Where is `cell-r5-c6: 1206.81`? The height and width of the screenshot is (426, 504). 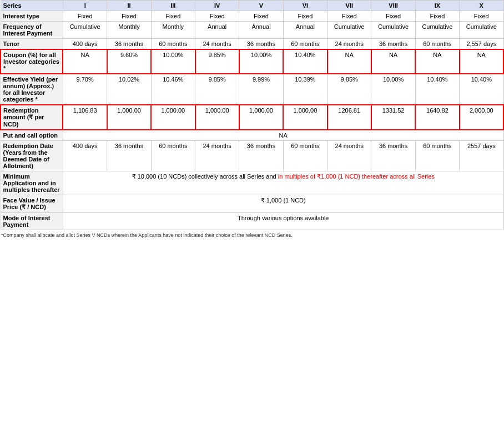
cell-r5-c6: 1206.81 is located at coordinates (350, 118).